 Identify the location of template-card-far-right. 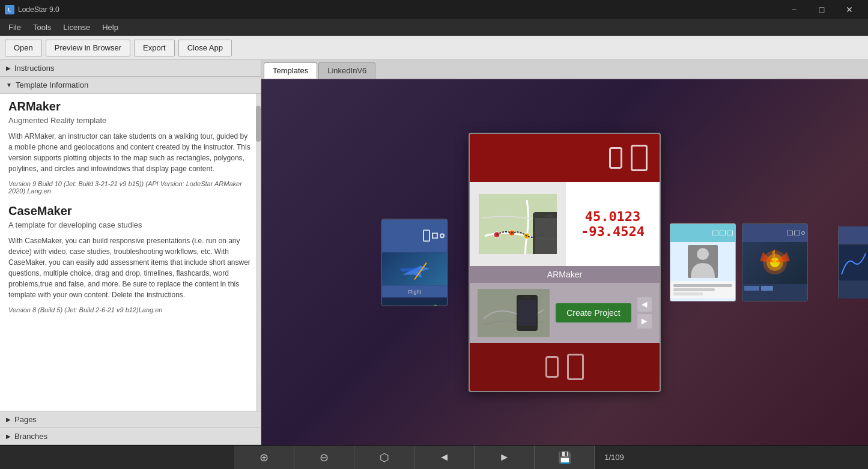
(853, 262).